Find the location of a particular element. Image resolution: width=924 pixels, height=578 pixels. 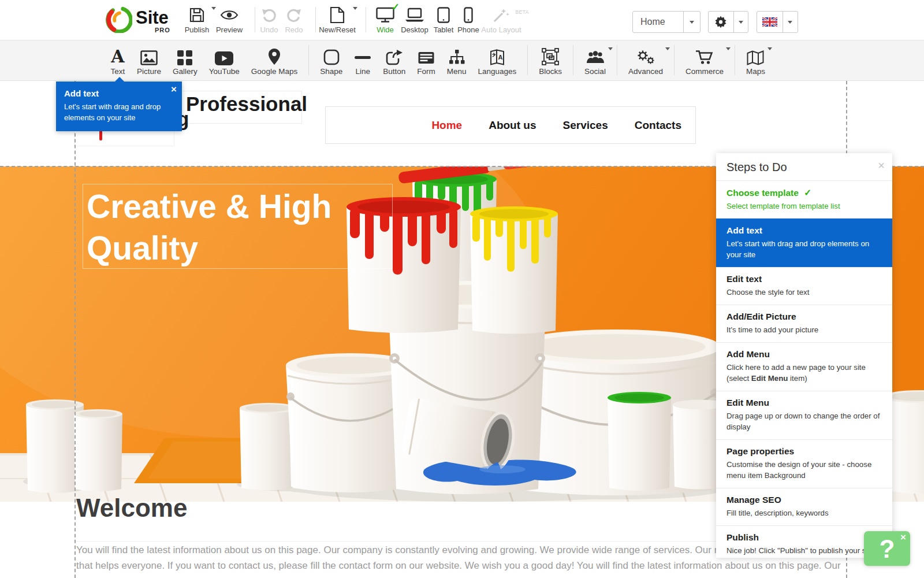

redo-button: Redo is located at coordinates (294, 20).